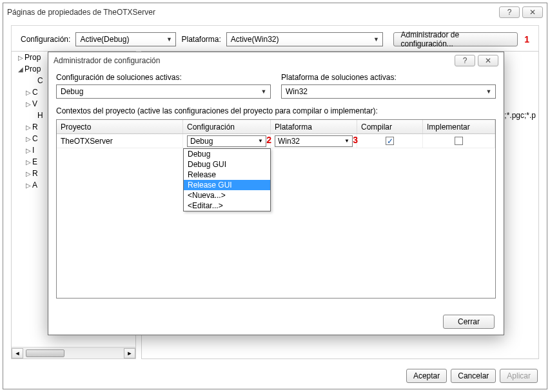 This screenshot has height=392, width=550. What do you see at coordinates (227, 185) in the screenshot?
I see `dropdown-item-selected: Release GUI` at bounding box center [227, 185].